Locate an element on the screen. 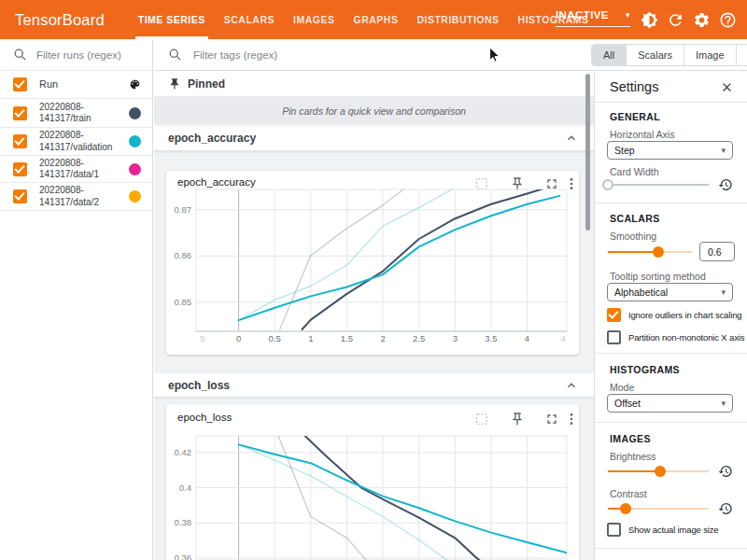  pinned-empty-hint: Pin cards for a quick view and compariso… is located at coordinates (374, 111).